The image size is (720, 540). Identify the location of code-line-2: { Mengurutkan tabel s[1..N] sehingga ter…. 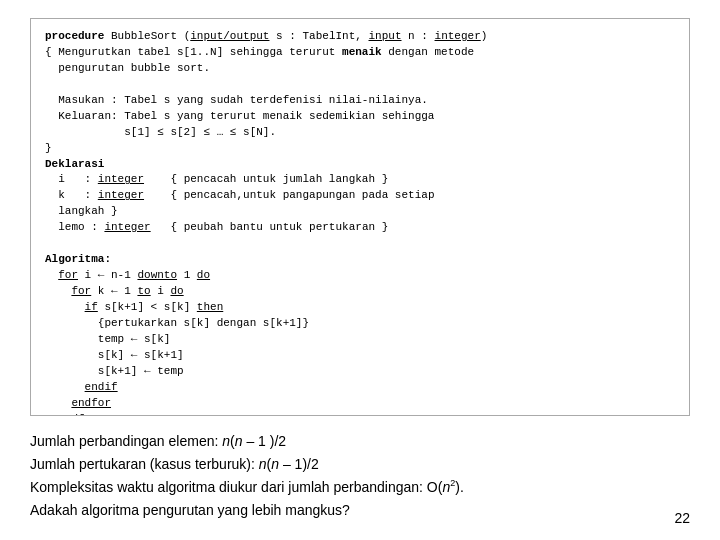
(360, 53).